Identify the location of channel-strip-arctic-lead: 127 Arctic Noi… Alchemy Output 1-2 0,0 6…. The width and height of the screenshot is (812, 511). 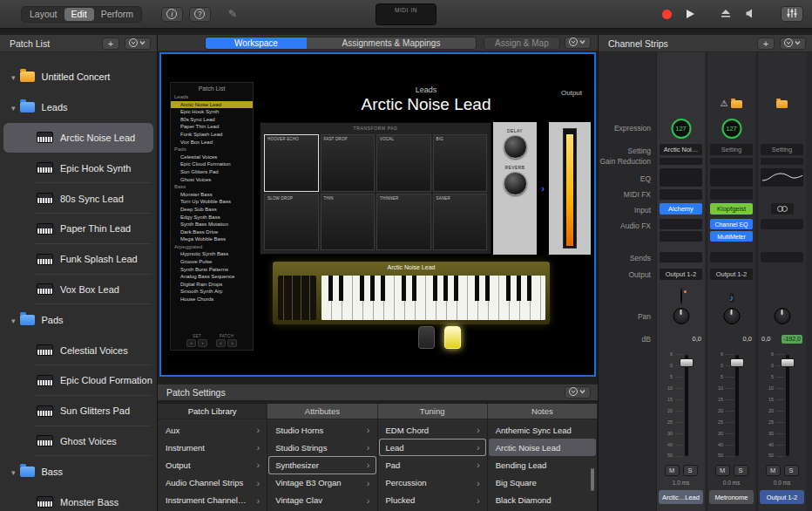
(680, 282).